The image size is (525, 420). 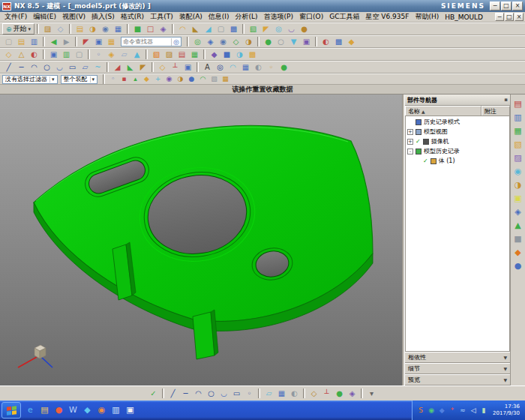 I want to click on menu-item-2: 视图(V), so click(x=74, y=16).